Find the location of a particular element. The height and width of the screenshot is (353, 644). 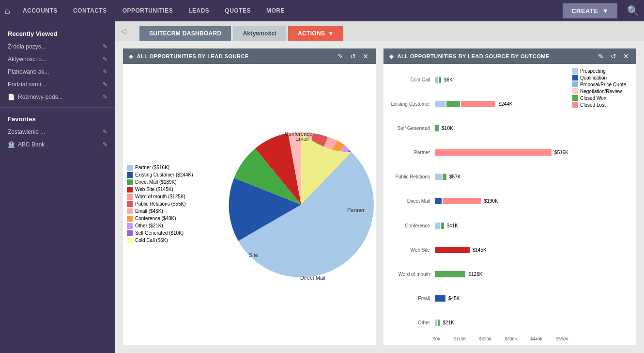

recently-viewed-title: Recently Viewed is located at coordinates (58, 33).